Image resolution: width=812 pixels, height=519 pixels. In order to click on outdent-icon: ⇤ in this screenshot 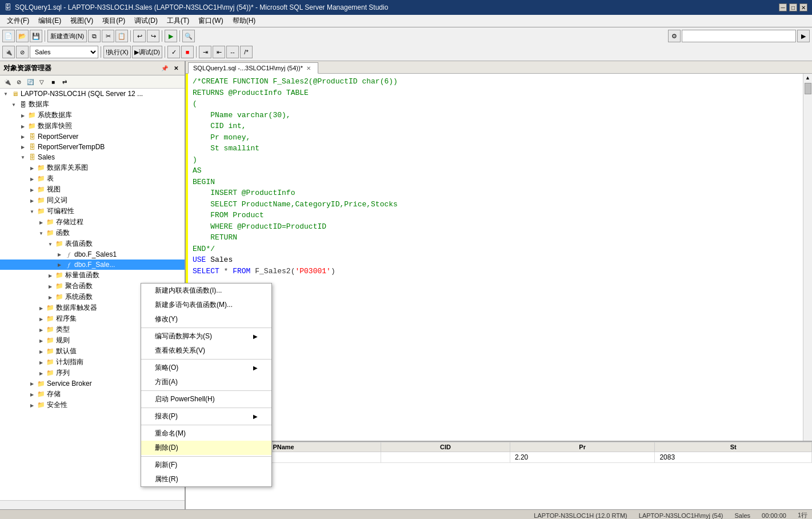, I will do `click(219, 52)`.